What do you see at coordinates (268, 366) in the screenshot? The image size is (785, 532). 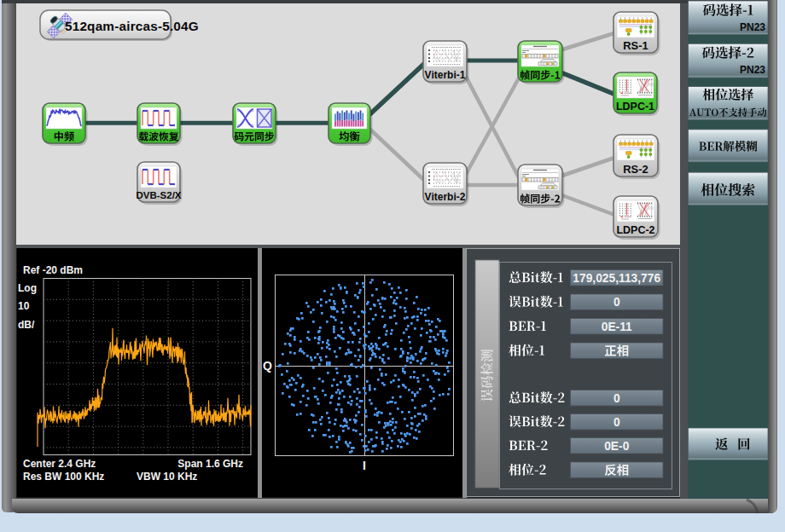 I see `svg-text: Q` at bounding box center [268, 366].